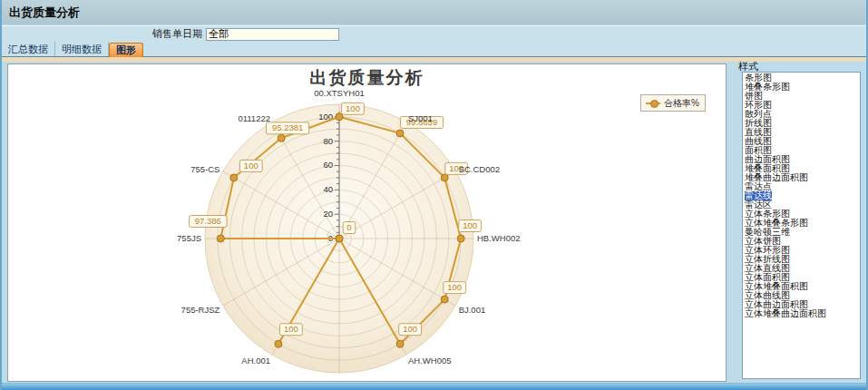 The height and width of the screenshot is (390, 868). I want to click on svg-text: 755-RJSZ, so click(201, 310).